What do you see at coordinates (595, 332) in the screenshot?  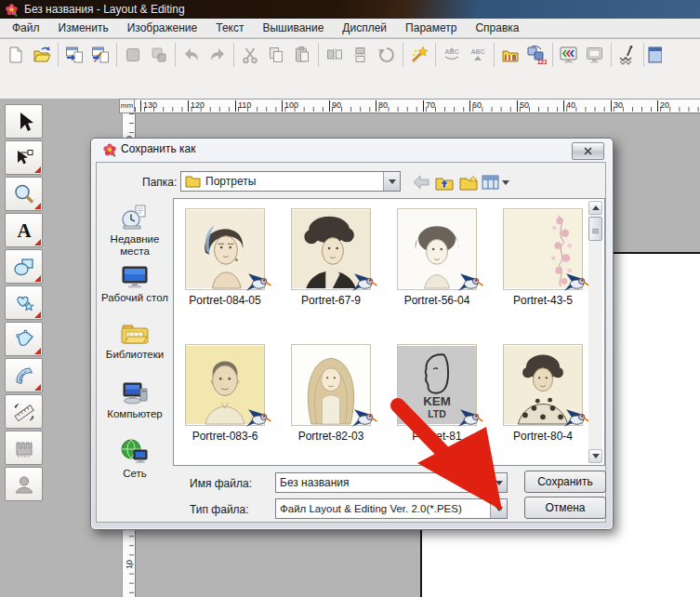 I see `file-list-scrollbar` at bounding box center [595, 332].